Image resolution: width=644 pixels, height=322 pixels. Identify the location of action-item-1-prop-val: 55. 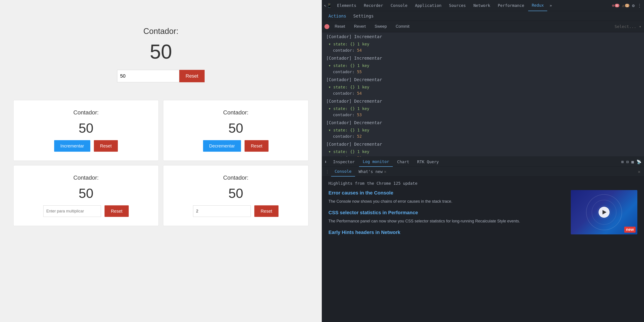
(359, 72).